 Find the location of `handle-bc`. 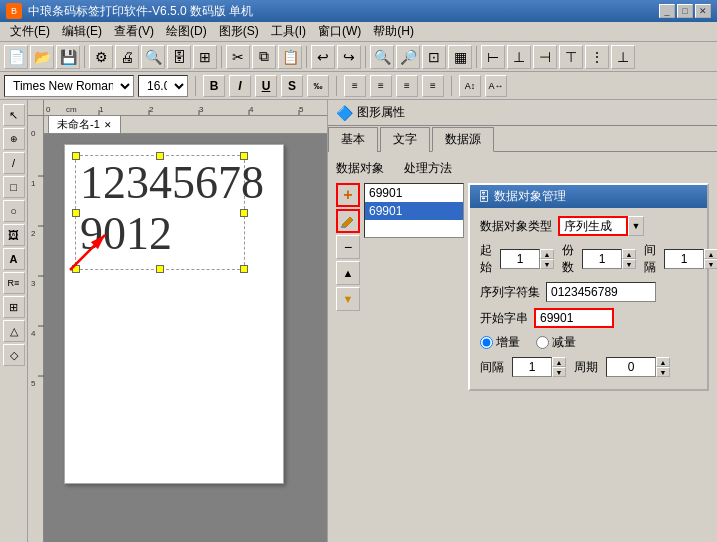

handle-bc is located at coordinates (160, 269).